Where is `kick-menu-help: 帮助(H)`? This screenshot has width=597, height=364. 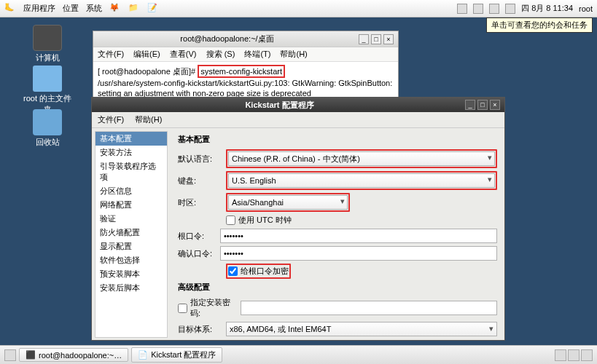
kick-menu-help: 帮助(H) is located at coordinates (149, 119).